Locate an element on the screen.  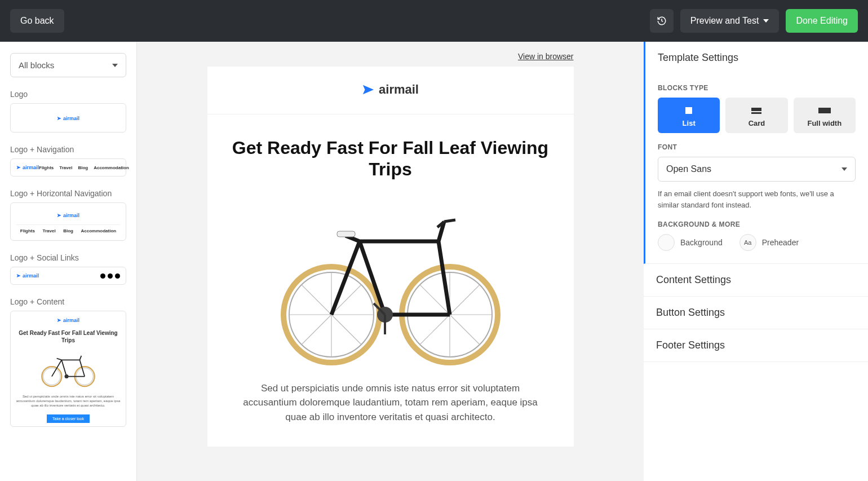
preview-test-button: Preview and Test is located at coordinates (730, 21).